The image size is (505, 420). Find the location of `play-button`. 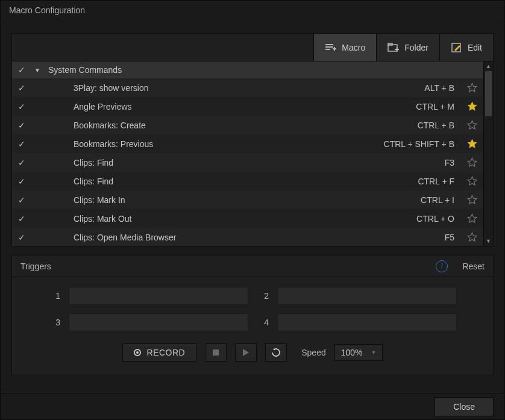

play-button is located at coordinates (246, 353).